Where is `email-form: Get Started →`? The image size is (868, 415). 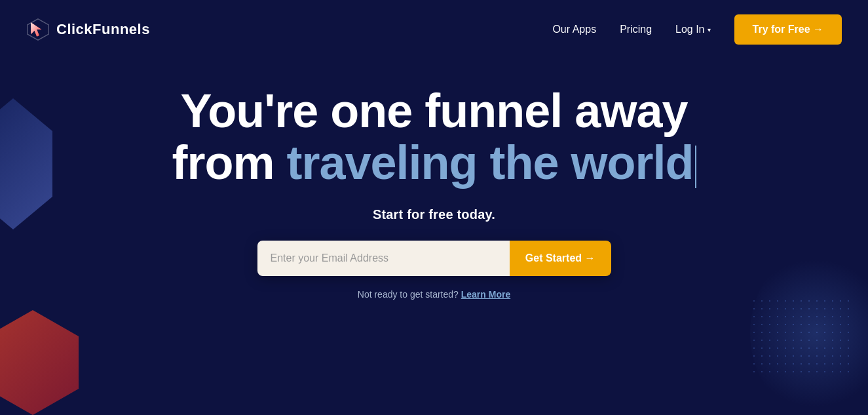
email-form: Get Started → is located at coordinates (434, 258).